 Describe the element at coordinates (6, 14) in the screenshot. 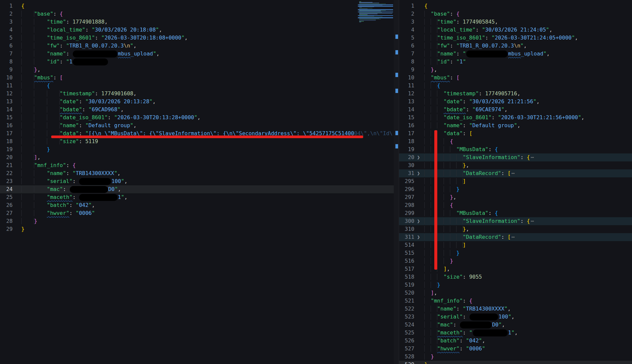

I see `line-number: 2` at that location.